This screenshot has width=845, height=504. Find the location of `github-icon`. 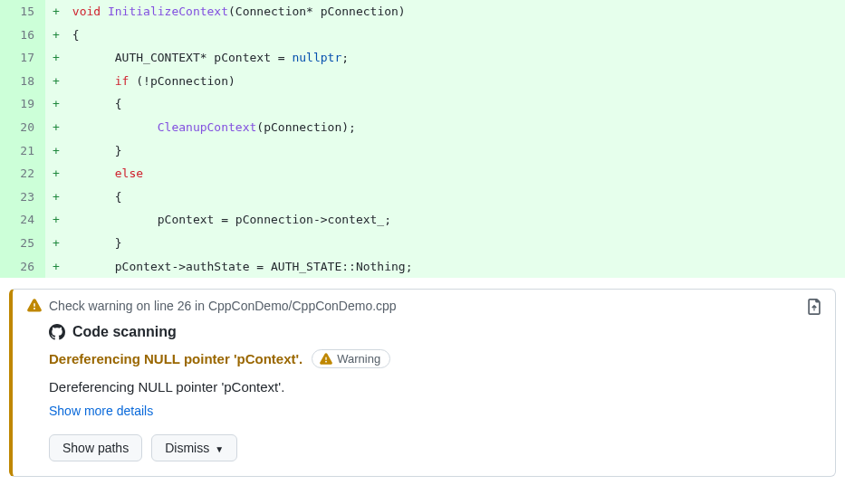

github-icon is located at coordinates (57, 332).